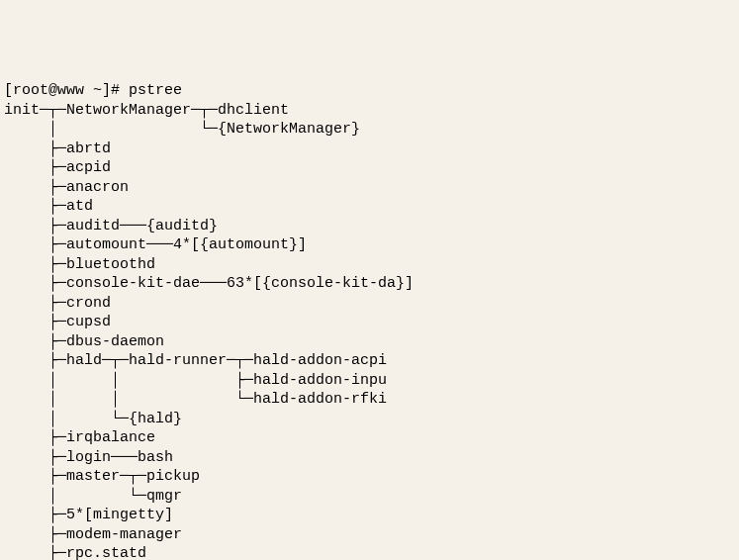 This screenshot has height=560, width=739. I want to click on pstree-line: ├─anacron, so click(66, 188).